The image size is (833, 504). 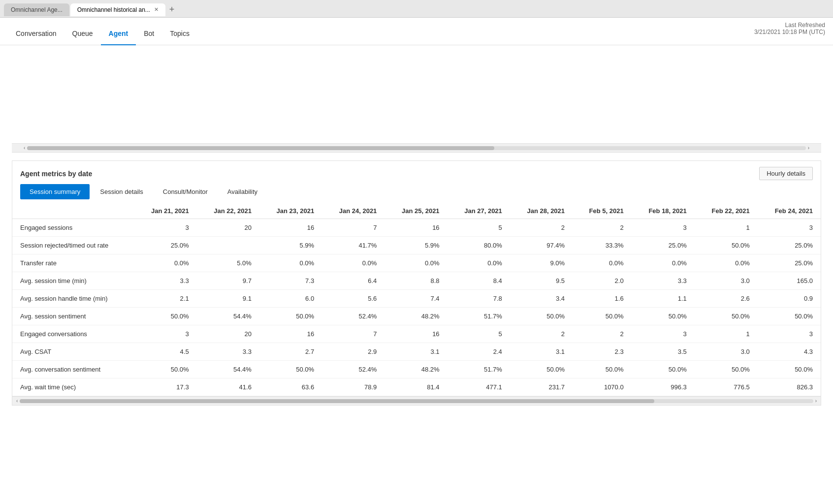 What do you see at coordinates (290, 370) in the screenshot?
I see `cell-8-2: 50.0%` at bounding box center [290, 370].